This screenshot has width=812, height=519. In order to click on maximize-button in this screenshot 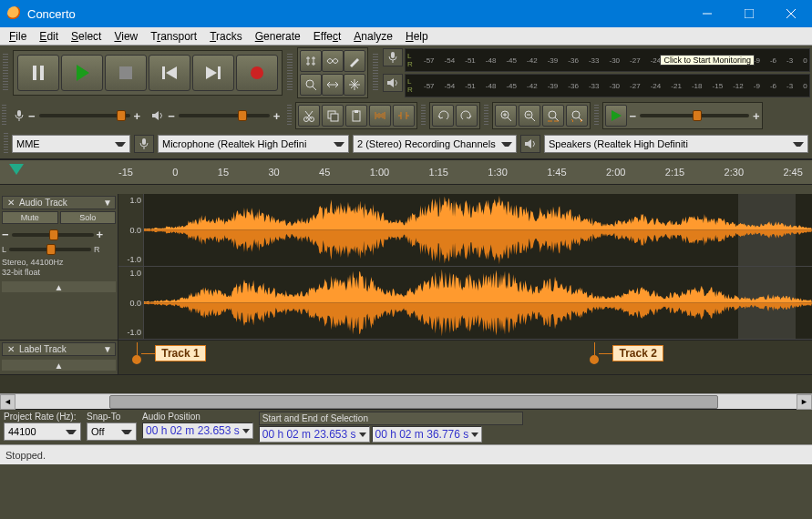, I will do `click(749, 14)`.